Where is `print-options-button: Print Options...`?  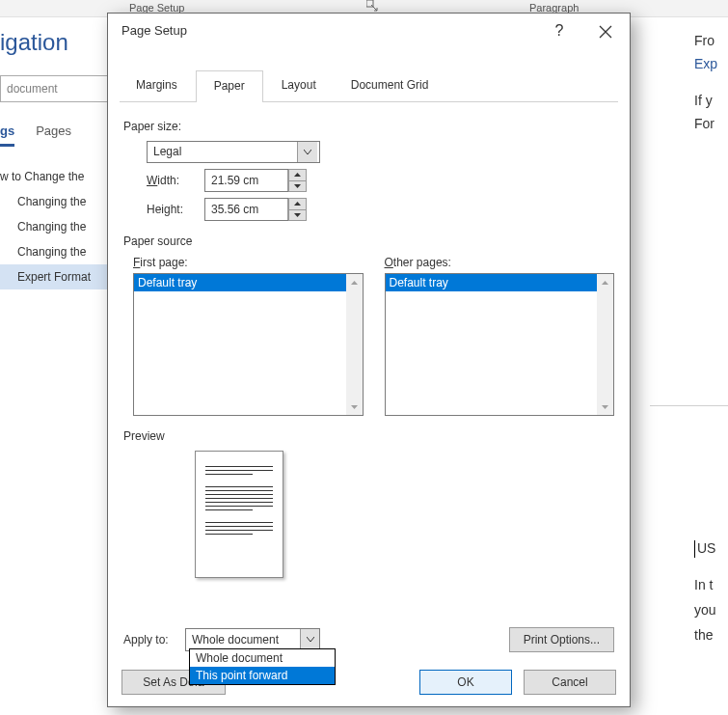 print-options-button: Print Options... is located at coordinates (561, 640).